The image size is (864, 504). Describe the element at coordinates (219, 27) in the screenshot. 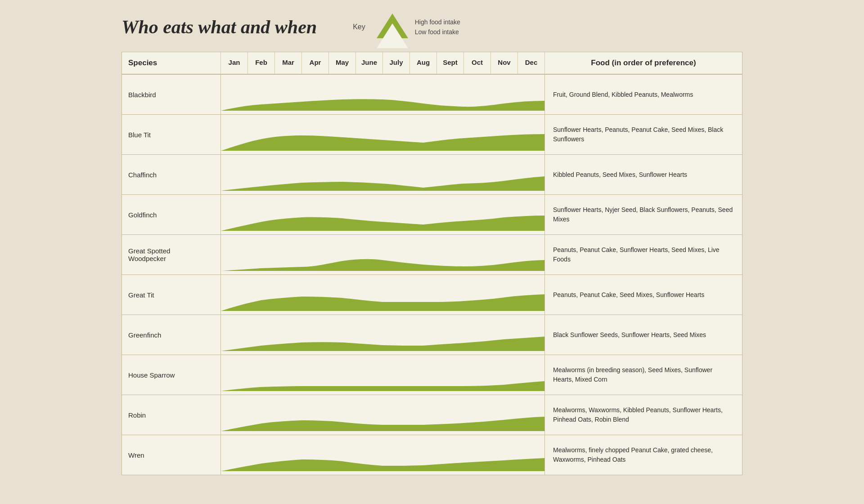

I see `main-title: Who eats what and when` at that location.